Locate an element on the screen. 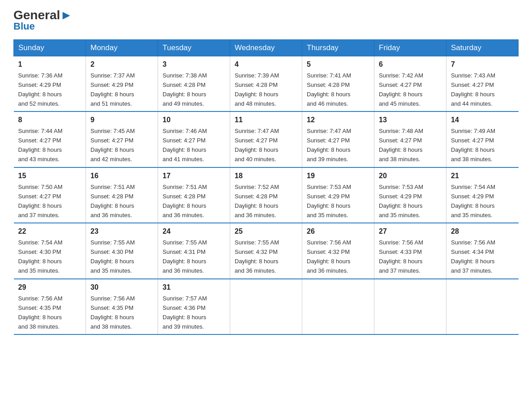 Image resolution: width=532 pixels, height=411 pixels. day-info: Sunrise: 7:54 AMSunset: 4:30 PMDaylight:… is located at coordinates (40, 257).